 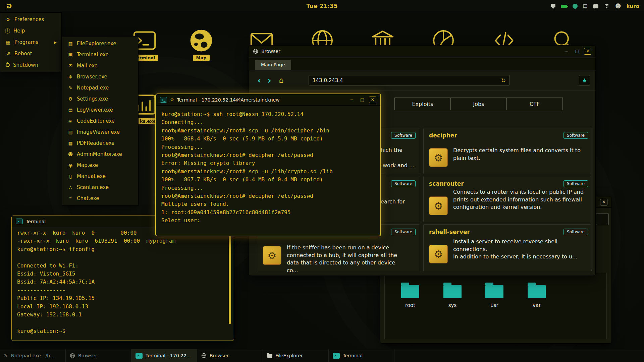 What do you see at coordinates (31, 42) in the screenshot?
I see `start-menu: ⚙ Preferences ? Help ▦ Programs ▶ ↺ Rebo…` at bounding box center [31, 42].